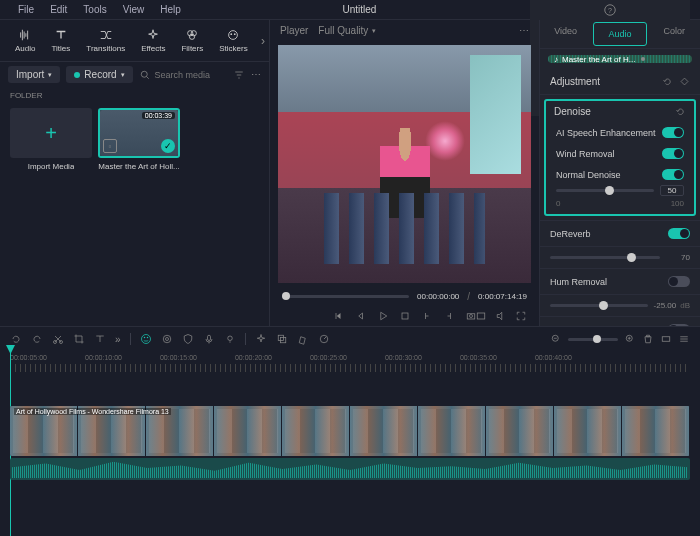 The image size is (700, 536). I want to click on mic-icon, so click(209, 339).